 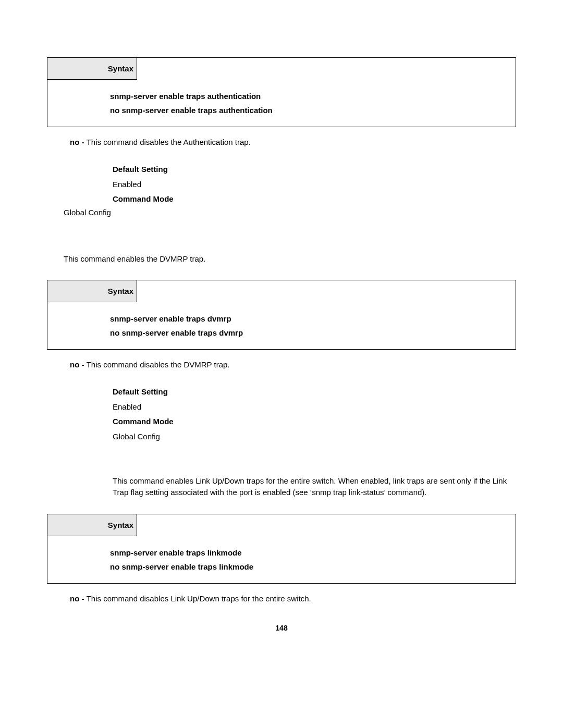 What do you see at coordinates (293, 365) in the screenshot?
I see `no-description: no - This command disables the DVMRP tra…` at bounding box center [293, 365].